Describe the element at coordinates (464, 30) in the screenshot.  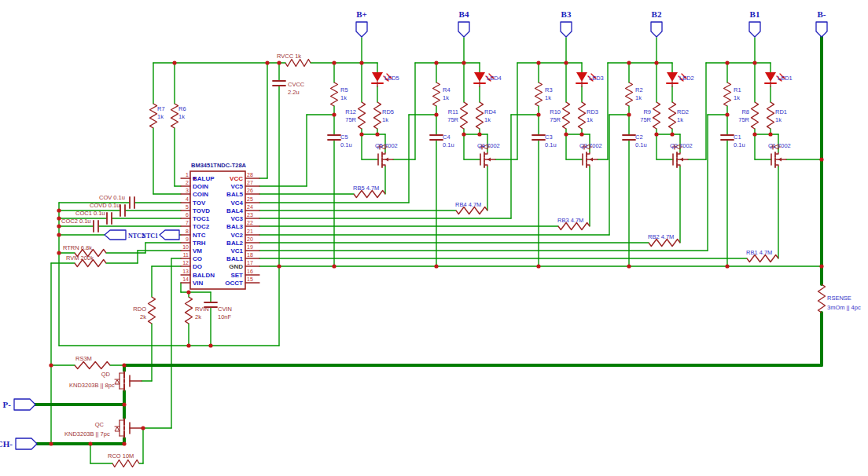
I see `terminal-B4` at that location.